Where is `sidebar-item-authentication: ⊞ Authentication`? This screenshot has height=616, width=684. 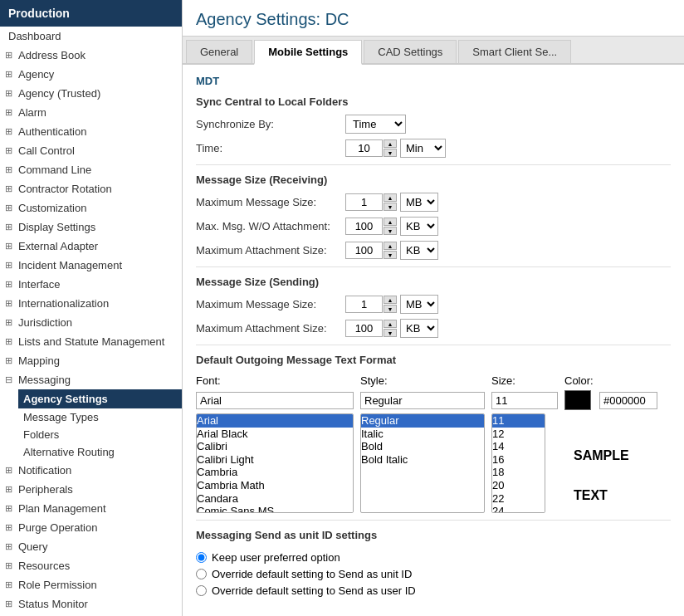
sidebar-item-authentication: ⊞ Authentication is located at coordinates (91, 131).